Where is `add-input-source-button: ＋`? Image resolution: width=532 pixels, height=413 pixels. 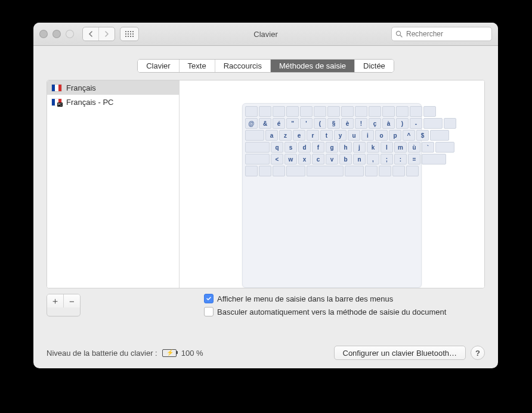
add-input-source-button: ＋ is located at coordinates (55, 301).